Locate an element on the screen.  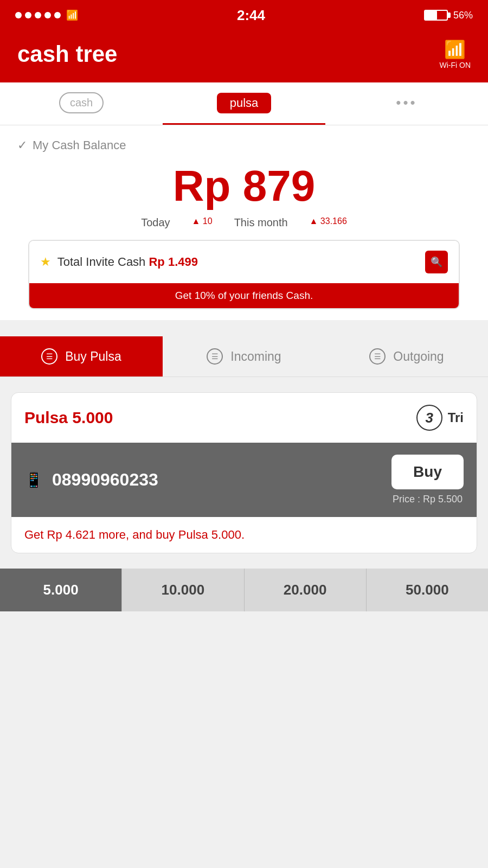
pulsa-card-footer: Get Rp 4.621 more, and buy Pulsa 5.000. is located at coordinates (244, 535).